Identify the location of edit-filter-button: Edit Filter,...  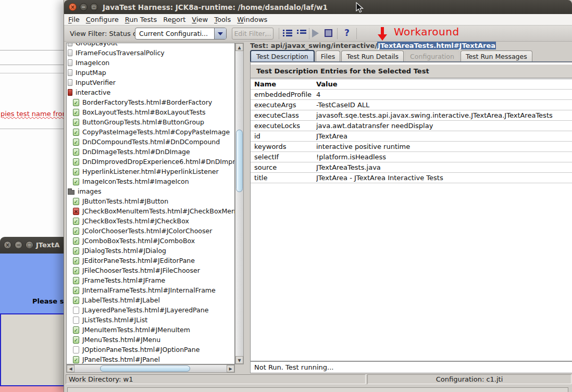
(253, 33).